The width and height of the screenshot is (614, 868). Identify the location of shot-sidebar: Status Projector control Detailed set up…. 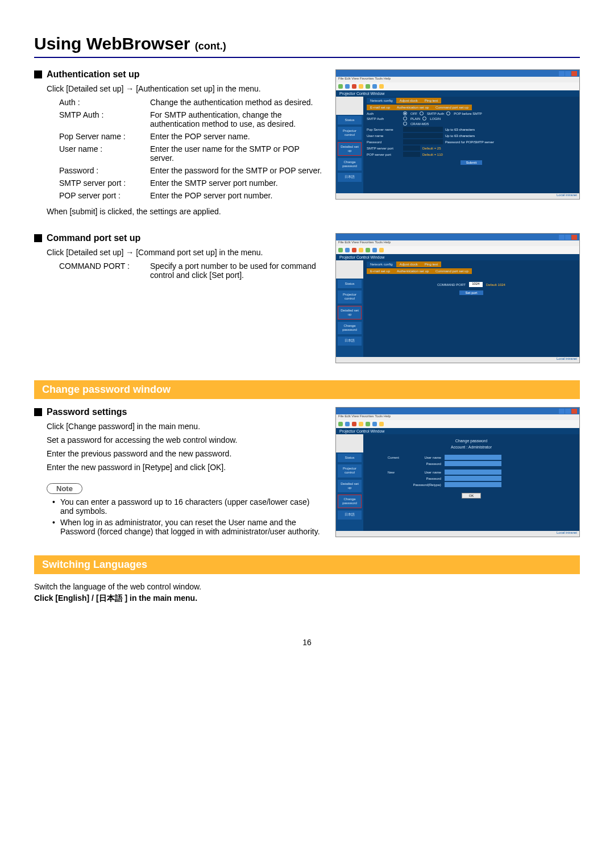
(350, 145).